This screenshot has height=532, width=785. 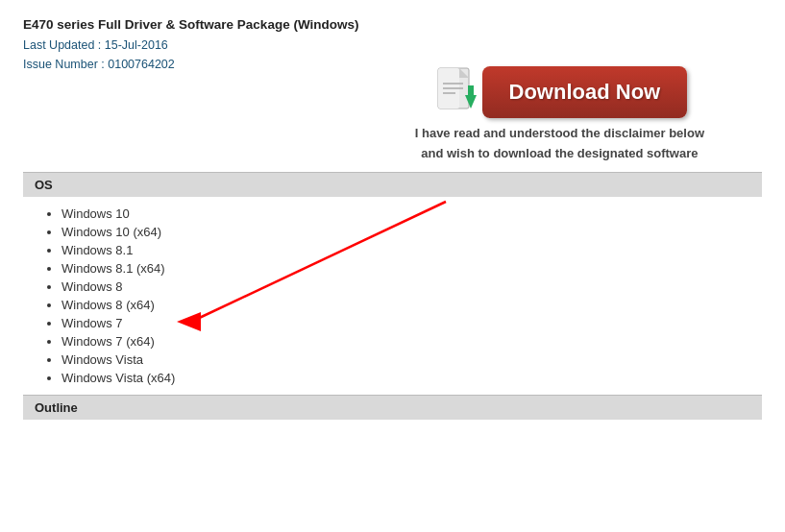 What do you see at coordinates (411, 213) in the screenshot?
I see `list-item: Windows 10` at bounding box center [411, 213].